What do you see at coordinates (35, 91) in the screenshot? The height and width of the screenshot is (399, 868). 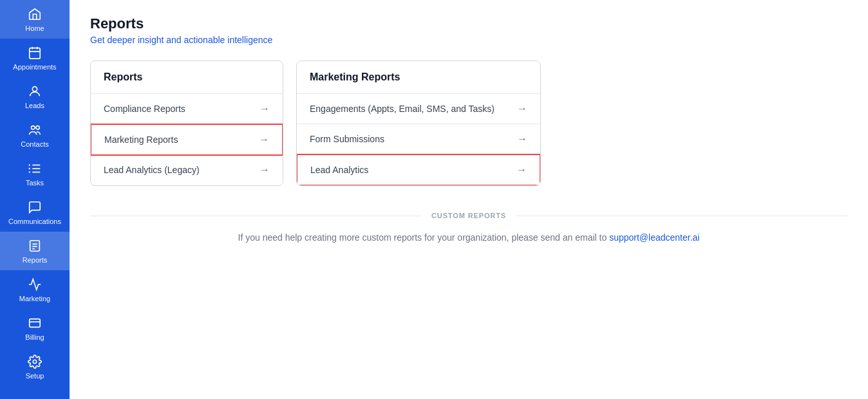 I see `leads-icon` at bounding box center [35, 91].